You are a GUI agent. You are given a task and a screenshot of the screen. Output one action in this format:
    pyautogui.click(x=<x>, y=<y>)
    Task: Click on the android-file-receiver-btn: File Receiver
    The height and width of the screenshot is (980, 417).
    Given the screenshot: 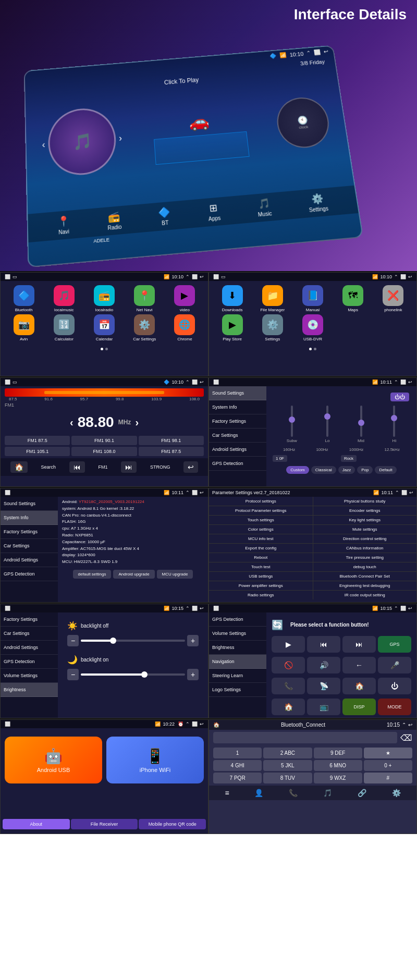 What is the action you would take?
    pyautogui.click(x=104, y=824)
    